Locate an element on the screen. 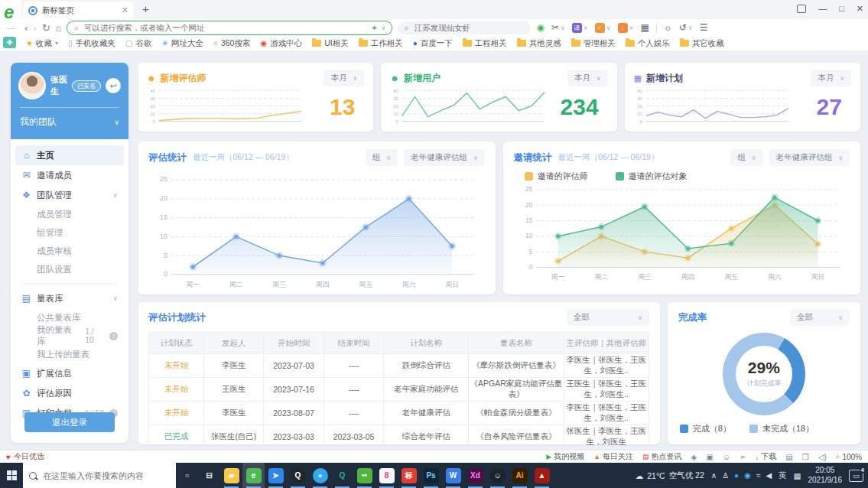 The width and height of the screenshot is (868, 488). taskbar-app-task-view: ⊟ is located at coordinates (210, 476).